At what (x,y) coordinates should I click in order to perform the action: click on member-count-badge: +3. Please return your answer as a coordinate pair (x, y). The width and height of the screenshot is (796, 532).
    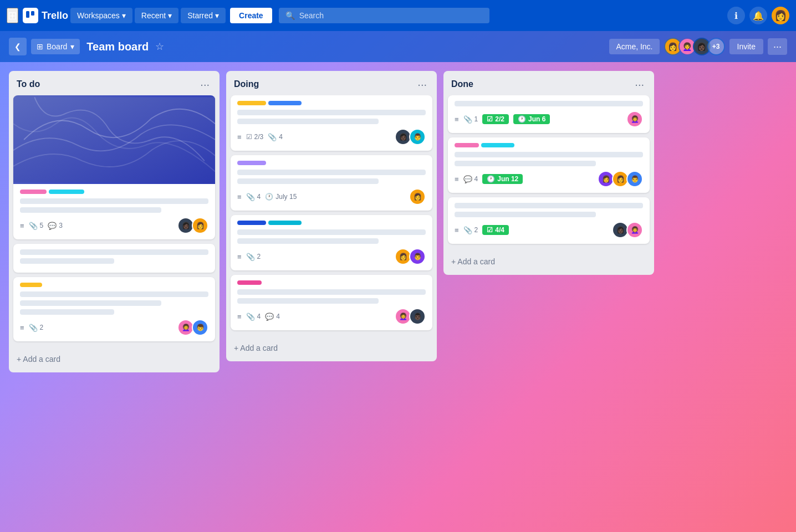
    Looking at the image, I should click on (716, 47).